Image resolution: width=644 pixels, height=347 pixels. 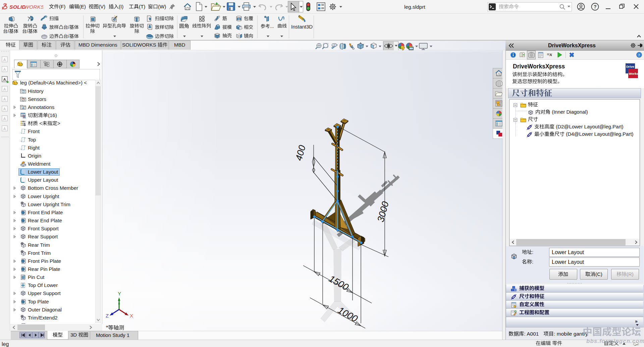 What do you see at coordinates (142, 7) in the screenshot?
I see `svg-text: (T)` at bounding box center [142, 7].